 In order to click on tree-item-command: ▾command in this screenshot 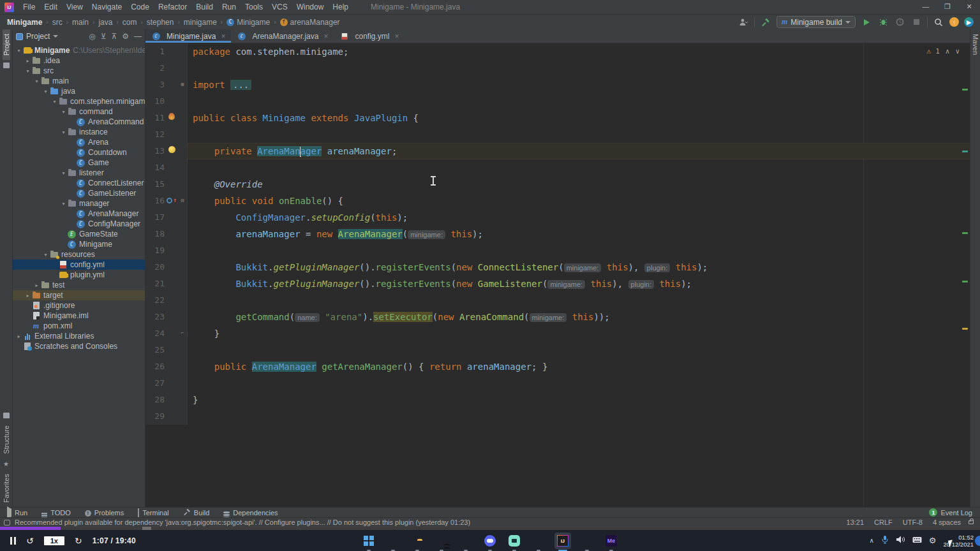, I will do `click(79, 112)`.